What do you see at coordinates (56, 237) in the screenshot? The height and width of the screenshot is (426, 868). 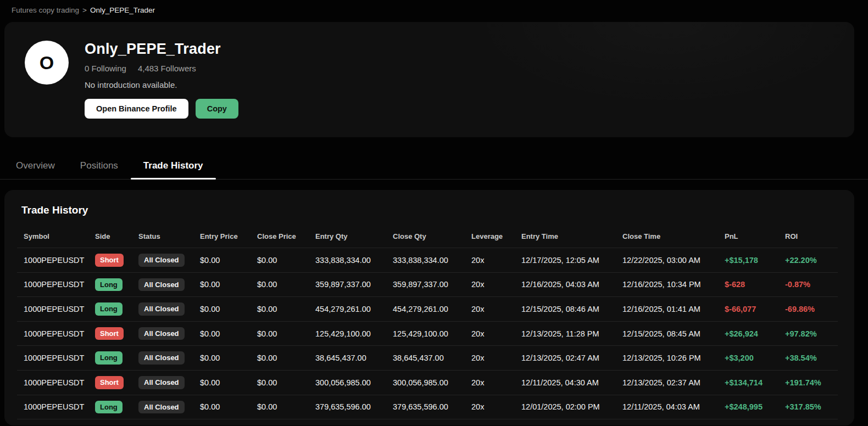 I see `column-header-symbol: Symbol` at bounding box center [56, 237].